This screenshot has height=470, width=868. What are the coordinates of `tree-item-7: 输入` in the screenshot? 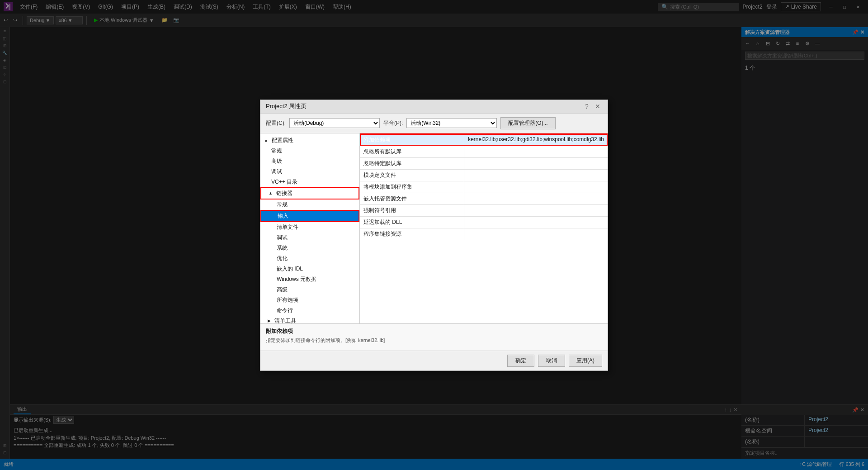 It's located at (310, 216).